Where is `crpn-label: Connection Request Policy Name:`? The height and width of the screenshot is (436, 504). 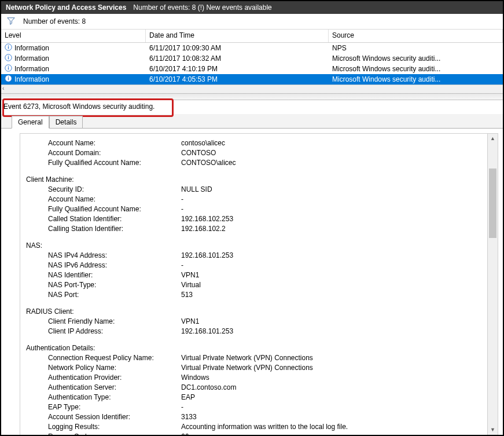 crpn-label: Connection Request Policy Name: is located at coordinates (115, 358).